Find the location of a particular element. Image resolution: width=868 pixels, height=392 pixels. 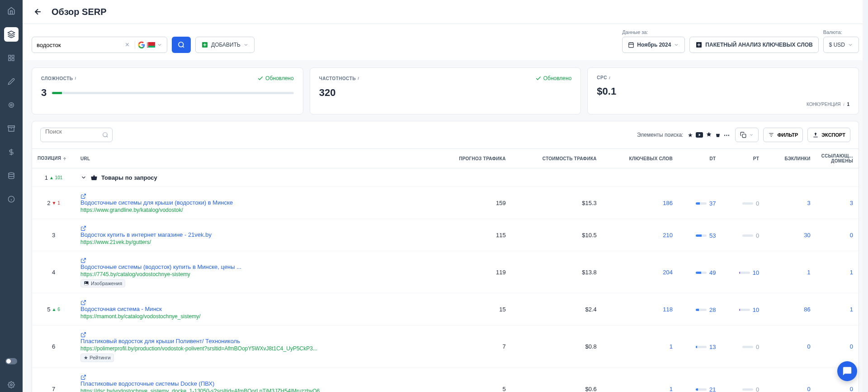

date-select: Ноябрь 2024 is located at coordinates (654, 45).